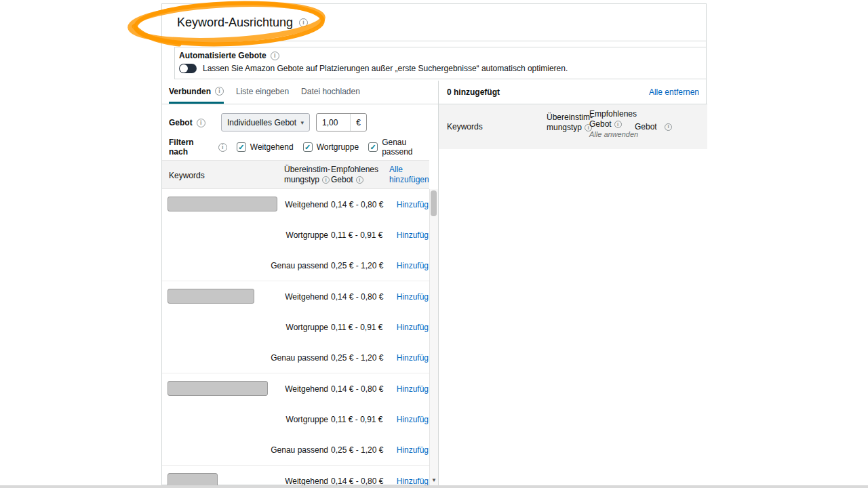 This screenshot has width=868, height=488. I want to click on chevron-down-icon: ▾, so click(302, 123).